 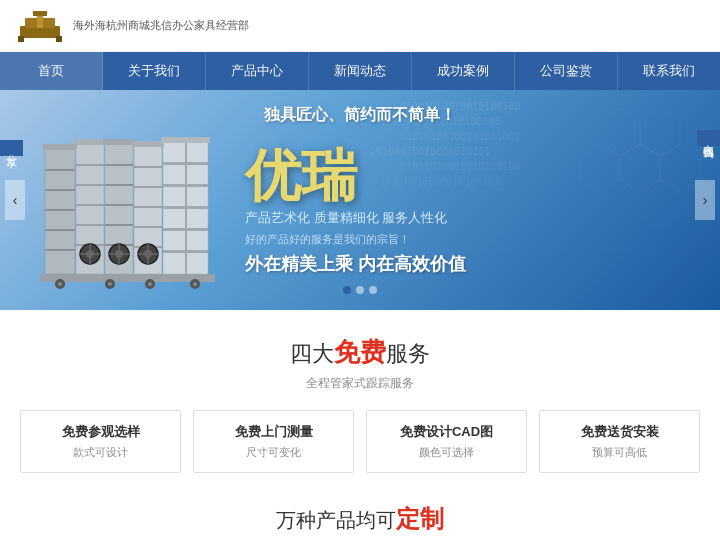 I want to click on custom-title: 万种产品均可定制, so click(x=360, y=519).